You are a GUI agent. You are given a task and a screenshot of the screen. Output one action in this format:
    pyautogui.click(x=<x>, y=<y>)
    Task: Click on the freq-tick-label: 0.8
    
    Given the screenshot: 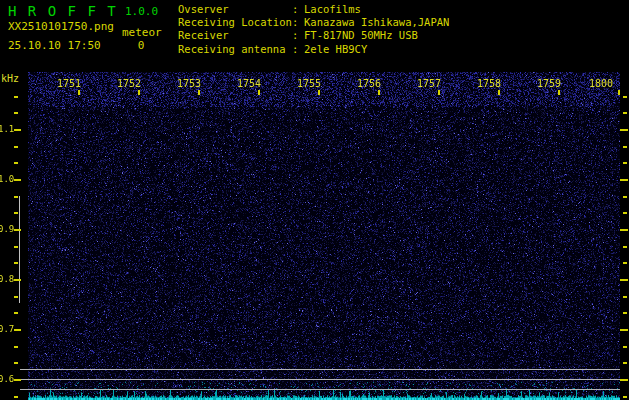 What is the action you would take?
    pyautogui.click(x=7, y=279)
    